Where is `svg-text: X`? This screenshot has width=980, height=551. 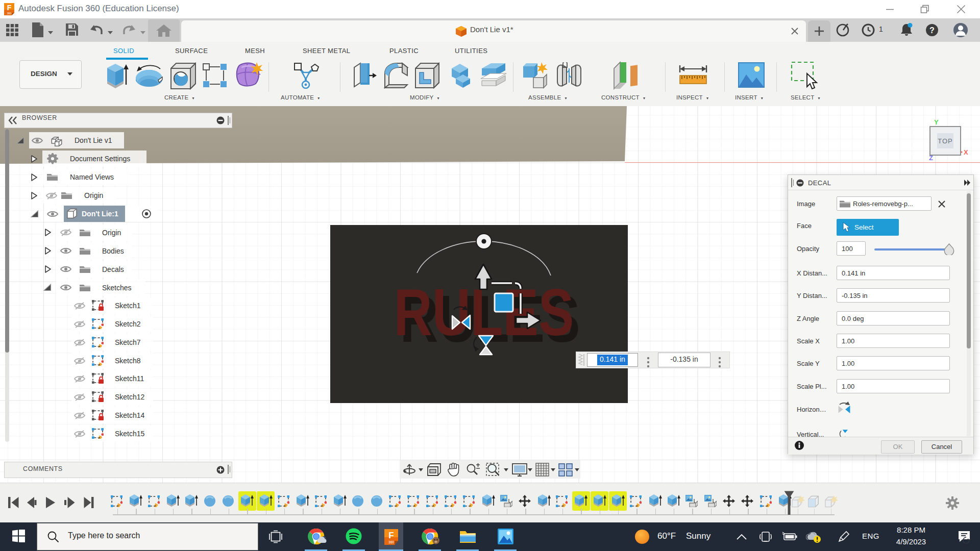 svg-text: X is located at coordinates (966, 152).